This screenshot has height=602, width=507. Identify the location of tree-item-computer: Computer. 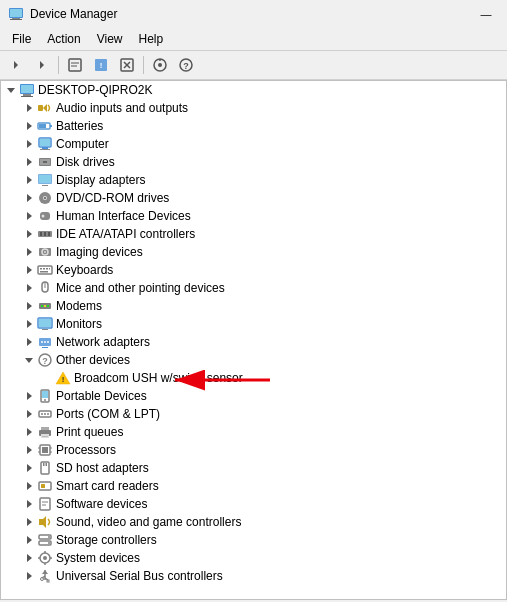
(254, 144).